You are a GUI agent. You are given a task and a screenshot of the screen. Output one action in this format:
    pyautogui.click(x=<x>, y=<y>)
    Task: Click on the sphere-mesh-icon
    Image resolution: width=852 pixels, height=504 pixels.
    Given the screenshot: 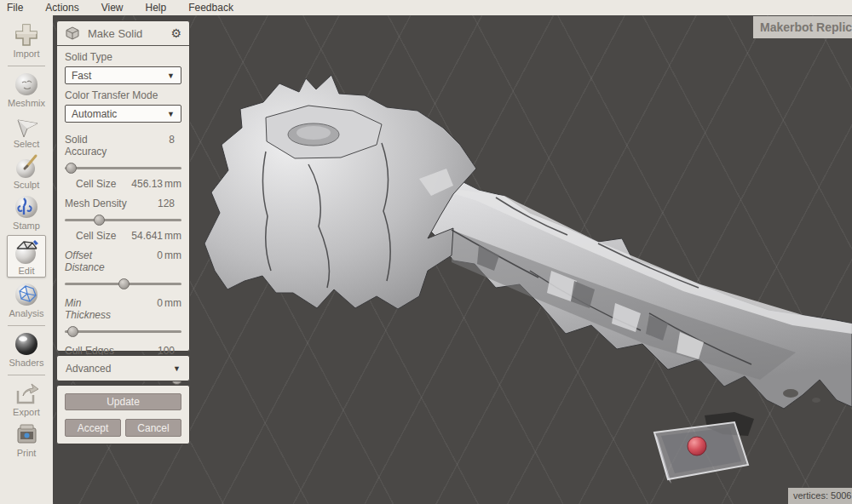 What is the action you would take?
    pyautogui.click(x=26, y=295)
    